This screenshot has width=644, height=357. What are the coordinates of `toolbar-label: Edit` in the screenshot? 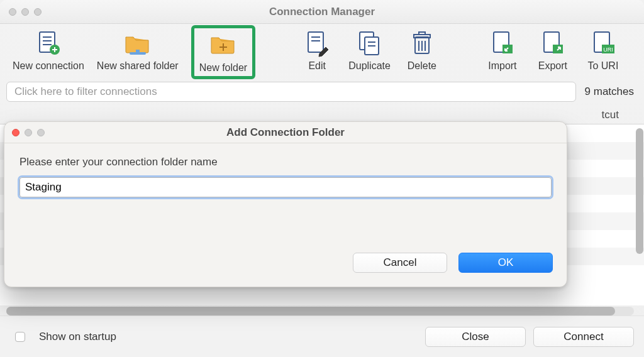 It's located at (317, 66).